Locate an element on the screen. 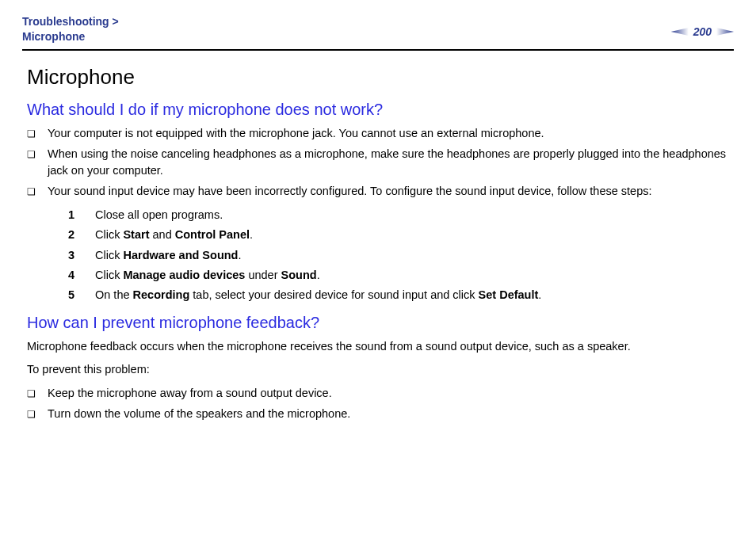  prev-page-arrow-icon is located at coordinates (680, 32).